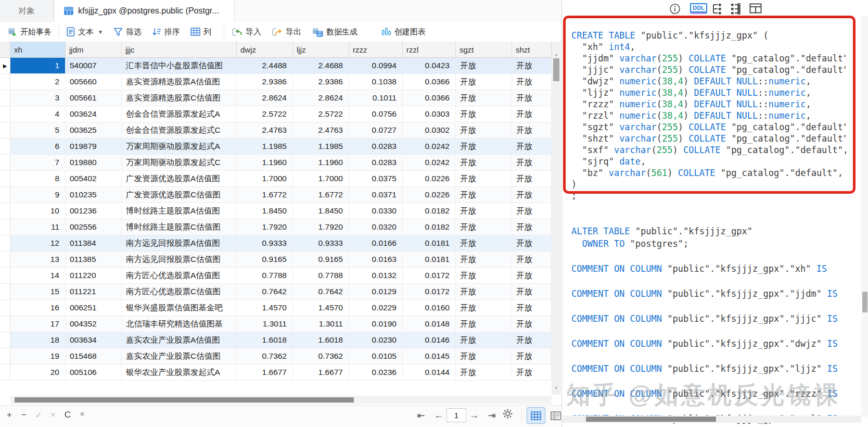  I want to click on cell-dwjz: 1.6018, so click(265, 340).